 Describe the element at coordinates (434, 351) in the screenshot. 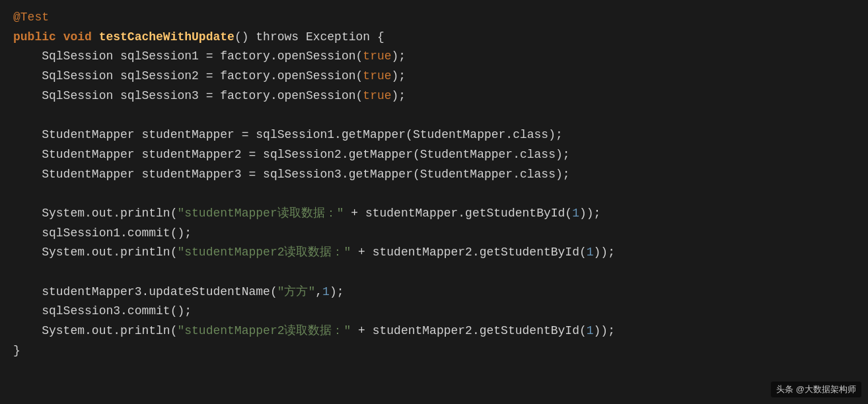

I see `line-close: }` at that location.